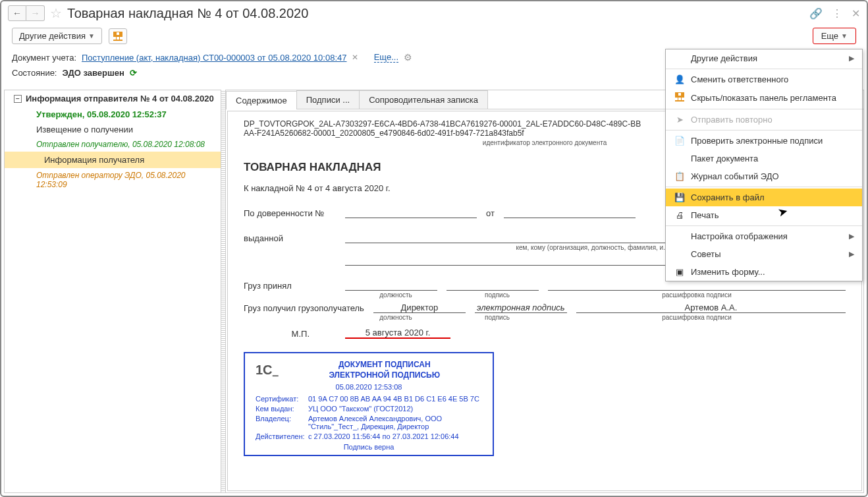  Describe the element at coordinates (856, 13) in the screenshot. I see `close-icon: ✕` at that location.